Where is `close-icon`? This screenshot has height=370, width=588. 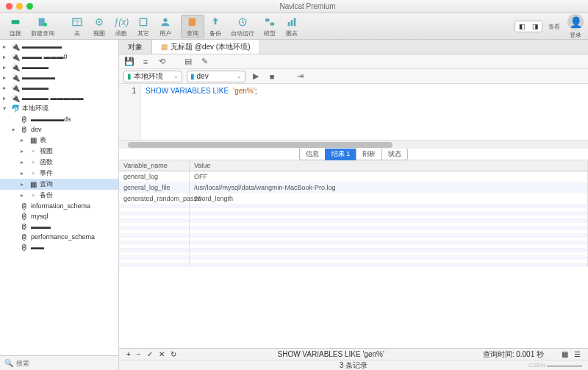
close-icon is located at coordinates (9, 6).